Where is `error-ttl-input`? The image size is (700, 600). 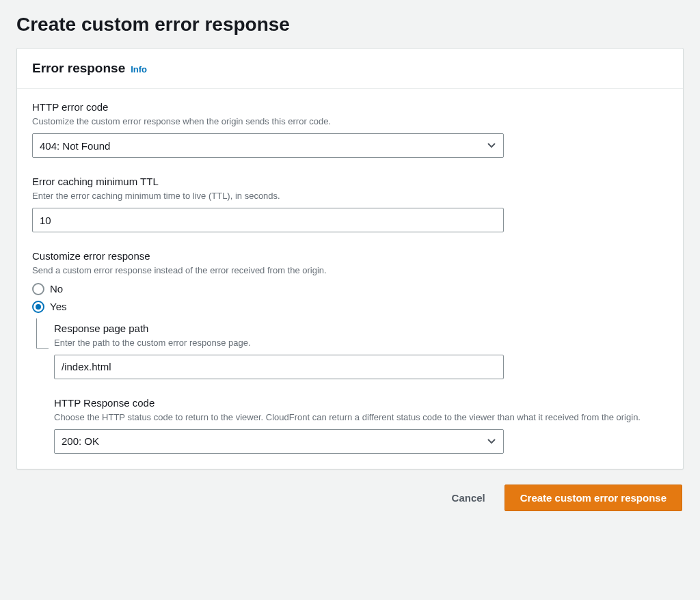 error-ttl-input is located at coordinates (268, 220).